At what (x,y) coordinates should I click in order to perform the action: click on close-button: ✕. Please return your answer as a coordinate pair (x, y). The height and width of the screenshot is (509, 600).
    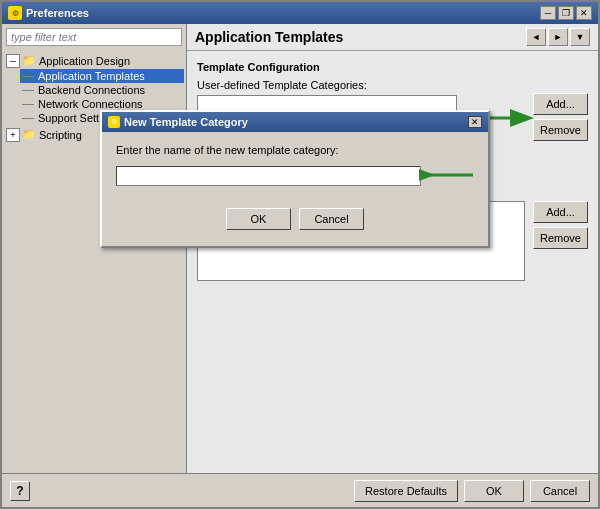
    Looking at the image, I should click on (584, 13).